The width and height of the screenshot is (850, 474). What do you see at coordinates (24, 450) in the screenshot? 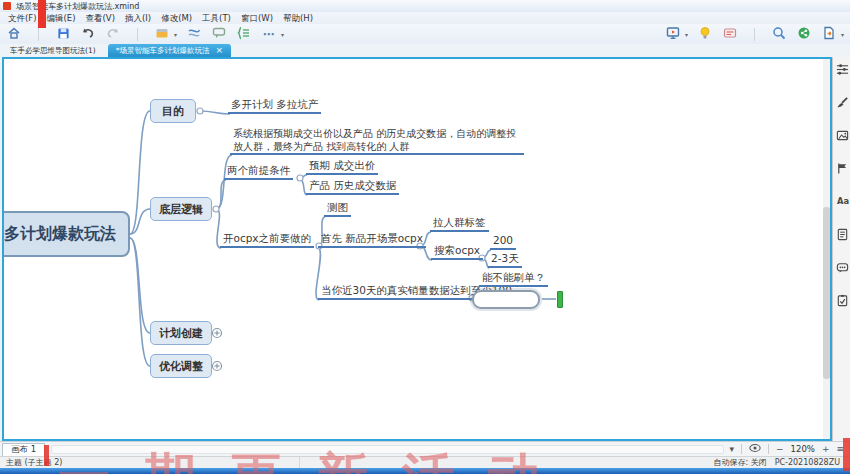
I see `sheet-tab-canvas1: 画布 1` at bounding box center [24, 450].